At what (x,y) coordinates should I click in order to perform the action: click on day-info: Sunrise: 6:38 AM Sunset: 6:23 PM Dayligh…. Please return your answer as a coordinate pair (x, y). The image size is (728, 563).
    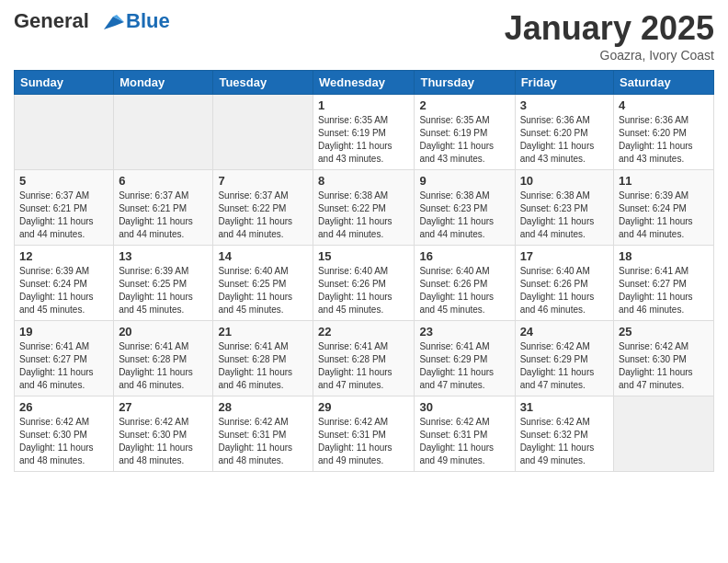
    Looking at the image, I should click on (564, 215).